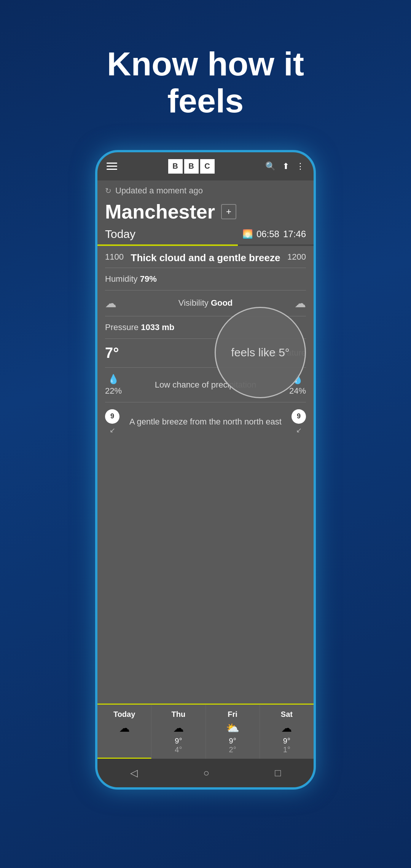  I want to click on humidity-value: 79%, so click(148, 279).